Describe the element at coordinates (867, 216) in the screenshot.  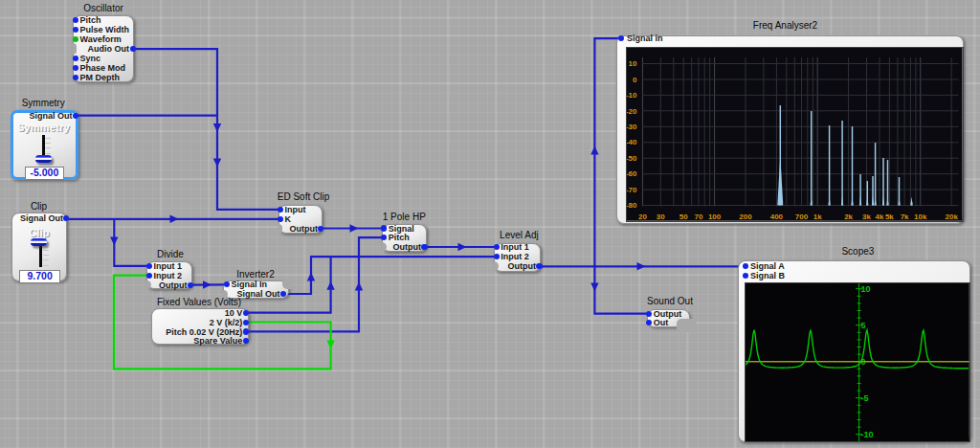
I see `svg-text: 3k` at that location.